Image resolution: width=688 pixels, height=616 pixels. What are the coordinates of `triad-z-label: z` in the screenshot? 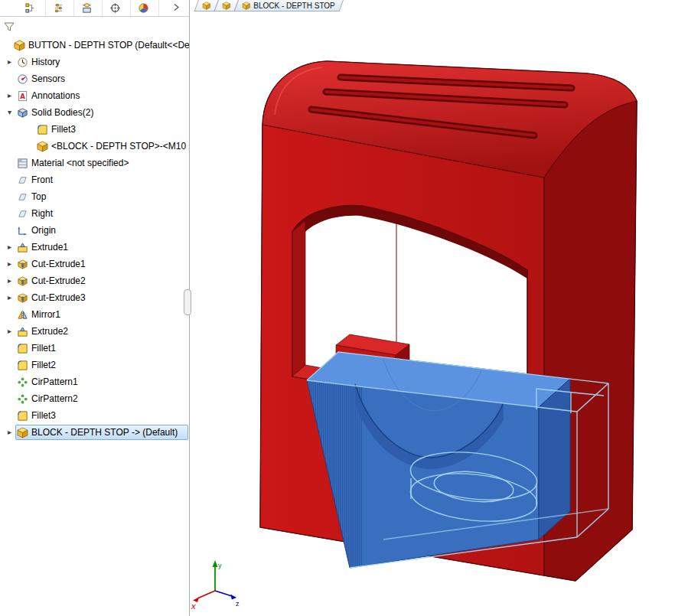 It's located at (237, 604).